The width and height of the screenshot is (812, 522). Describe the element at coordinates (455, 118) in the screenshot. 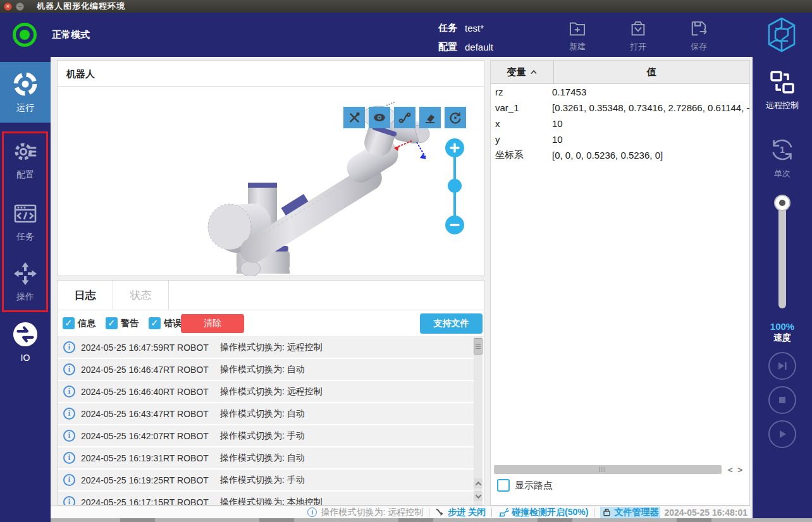

I see `rotate-icon` at that location.